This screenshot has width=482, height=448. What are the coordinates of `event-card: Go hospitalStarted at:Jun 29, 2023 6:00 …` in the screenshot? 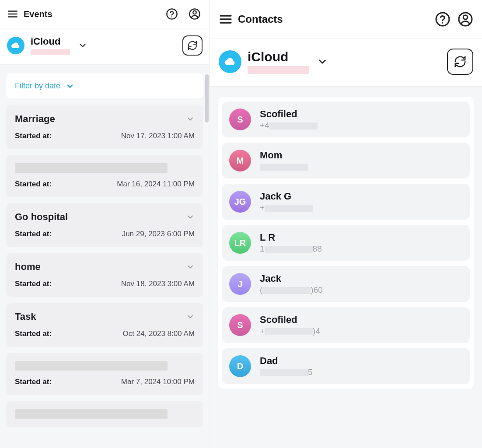 It's located at (105, 225).